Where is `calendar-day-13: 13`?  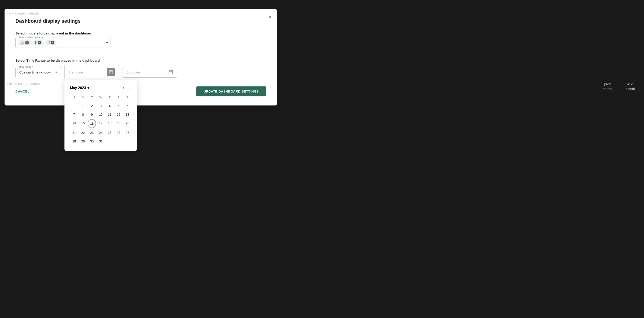
calendar-day-13: 13 is located at coordinates (128, 114).